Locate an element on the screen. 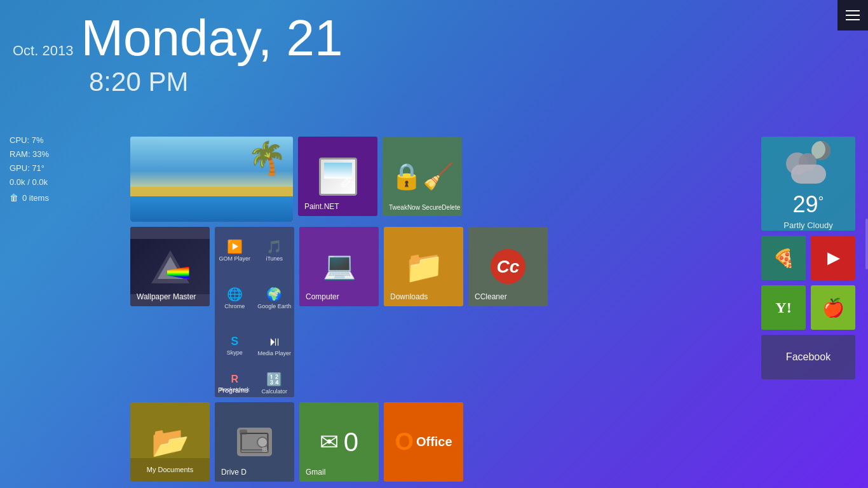  itunes-icon: 🎵 is located at coordinates (275, 247).